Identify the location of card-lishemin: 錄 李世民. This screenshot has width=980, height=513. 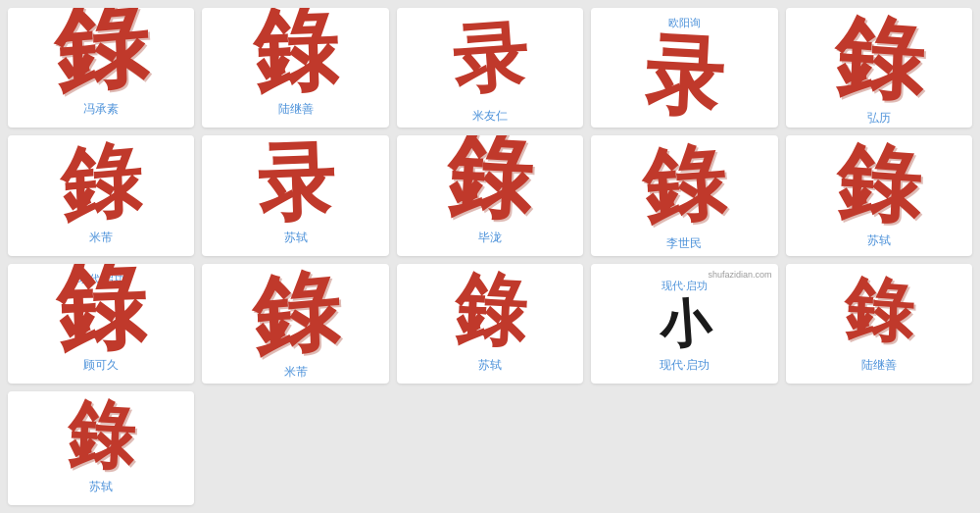
(684, 195).